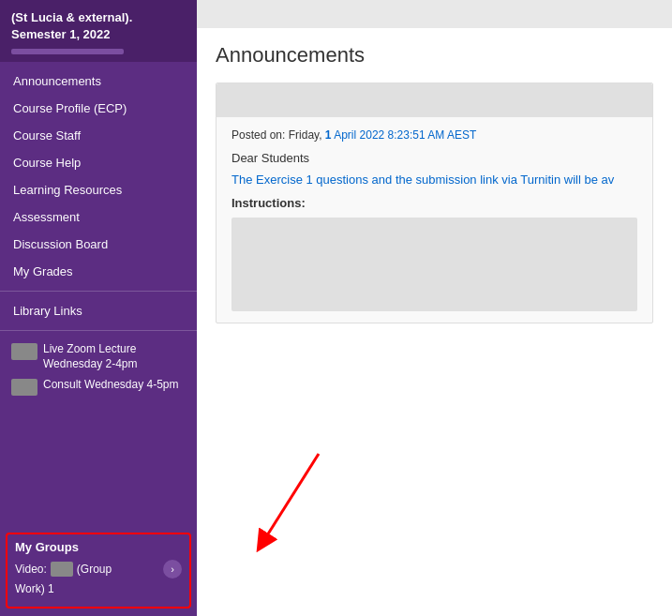 The width and height of the screenshot is (672, 616). I want to click on zoom-section: Live Zoom Lecture Wednesday 2-4pm Consul…, so click(98, 371).